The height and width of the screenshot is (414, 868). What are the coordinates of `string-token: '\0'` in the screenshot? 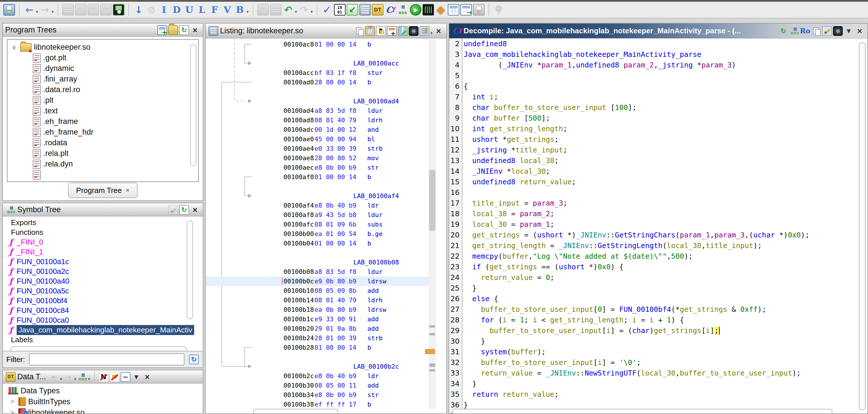 It's located at (628, 362).